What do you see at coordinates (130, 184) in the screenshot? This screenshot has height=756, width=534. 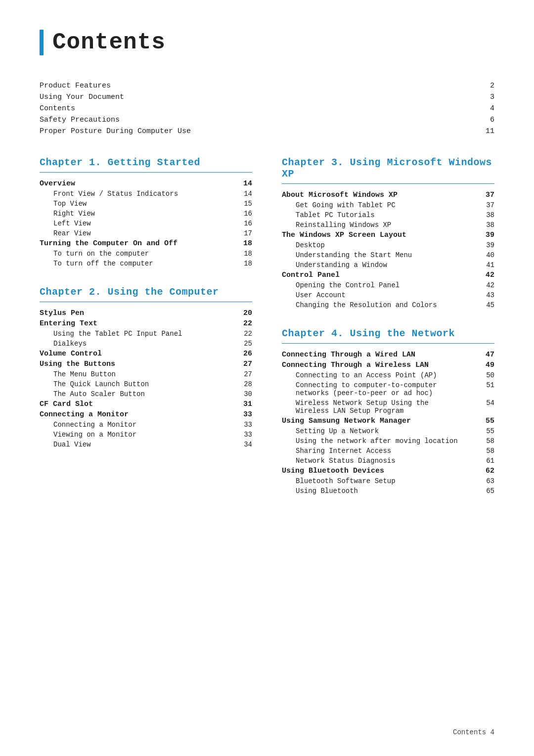 I see `toc-item-label: Overview` at bounding box center [130, 184].